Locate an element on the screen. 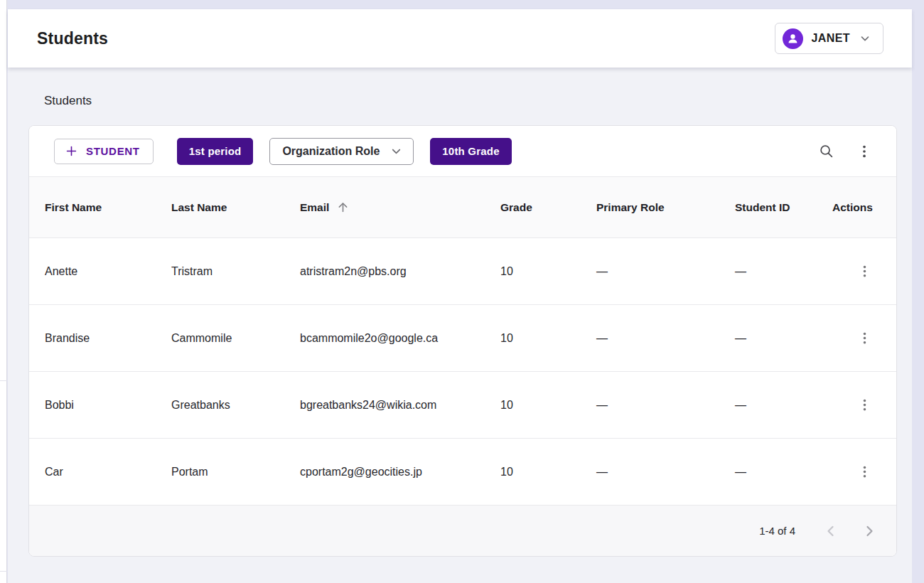 The height and width of the screenshot is (583, 924). app-header: Students JANET is located at coordinates (460, 38).